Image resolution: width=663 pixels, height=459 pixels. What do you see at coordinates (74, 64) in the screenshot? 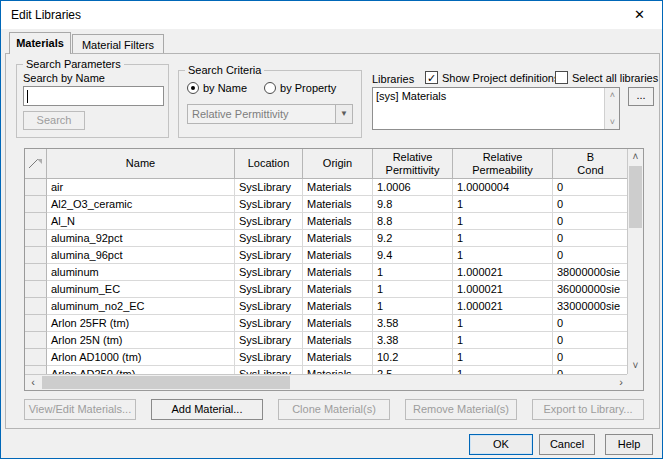
I see `search-parameters-label: Search Parameters` at bounding box center [74, 64].